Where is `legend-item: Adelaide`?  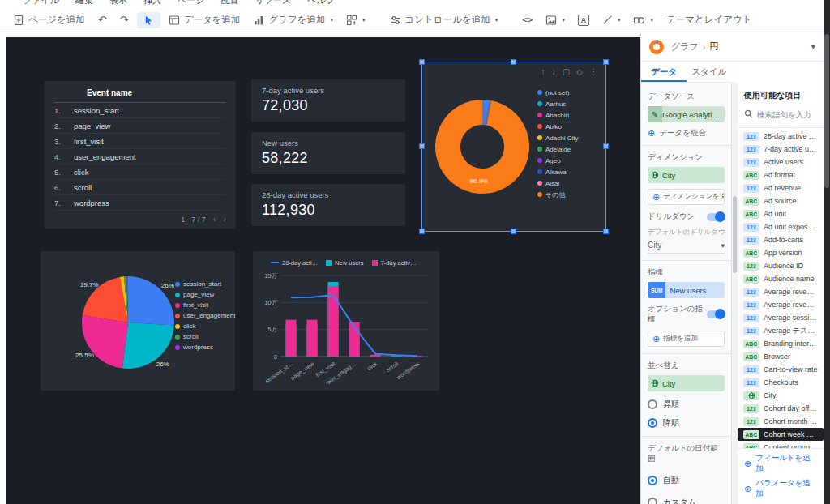
legend-item: Adelaide is located at coordinates (558, 149).